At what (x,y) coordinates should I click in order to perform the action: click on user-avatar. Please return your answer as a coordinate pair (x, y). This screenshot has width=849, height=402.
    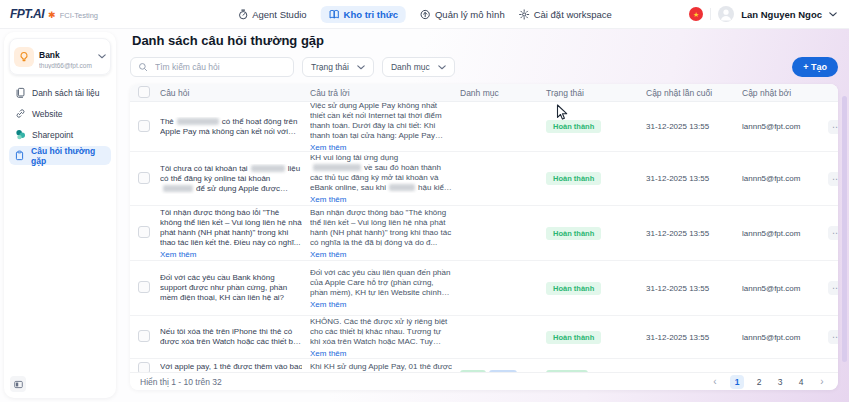
    Looking at the image, I should click on (726, 14).